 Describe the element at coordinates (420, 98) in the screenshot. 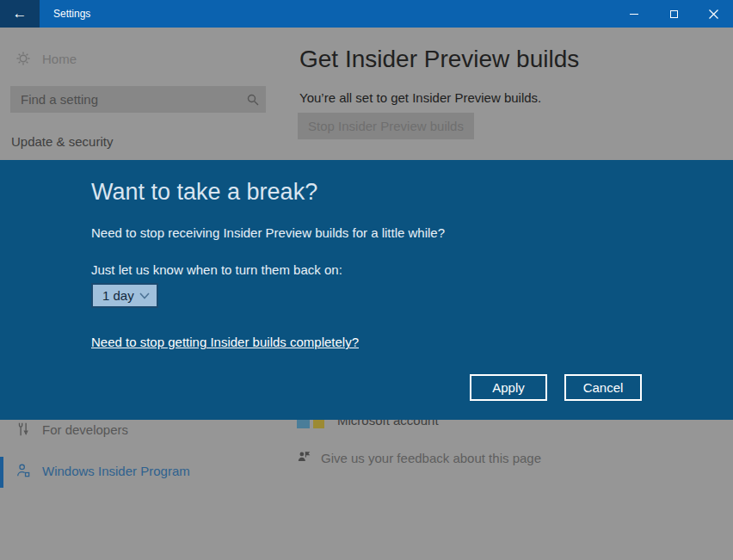

I see `insider-status-text: You’re all set to get Insider Preview bu…` at that location.